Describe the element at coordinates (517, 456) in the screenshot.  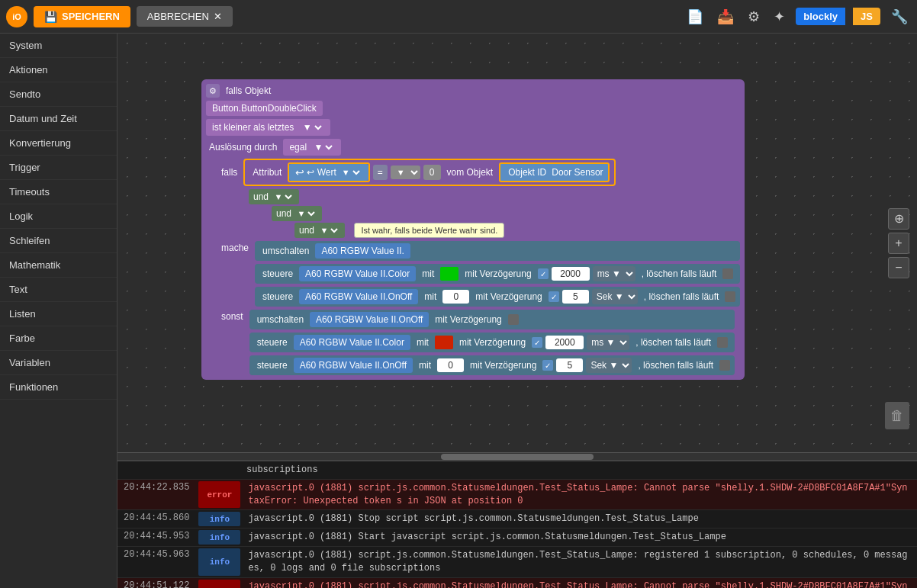
I see `scrollbar-area` at that location.